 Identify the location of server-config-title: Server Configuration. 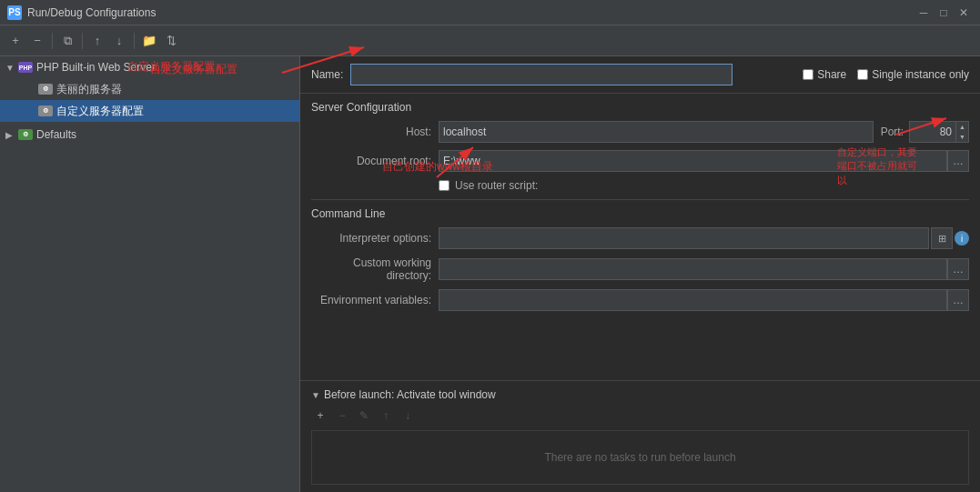
(641, 107).